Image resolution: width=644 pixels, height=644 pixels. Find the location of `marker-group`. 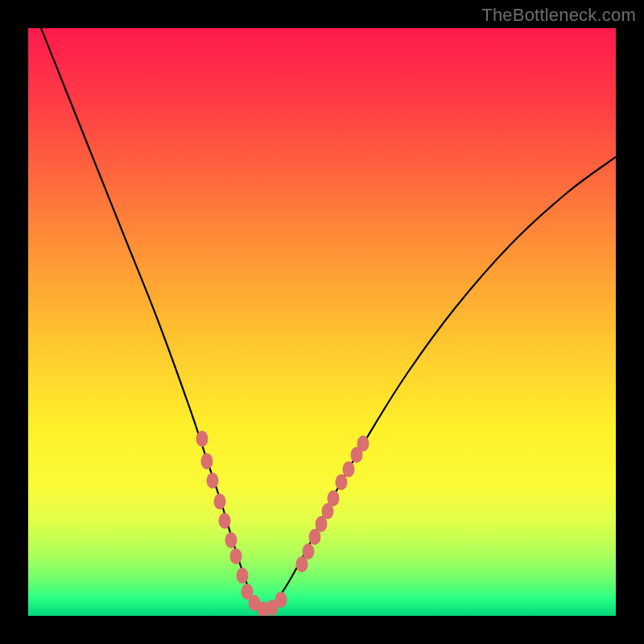

marker-group is located at coordinates (283, 523).